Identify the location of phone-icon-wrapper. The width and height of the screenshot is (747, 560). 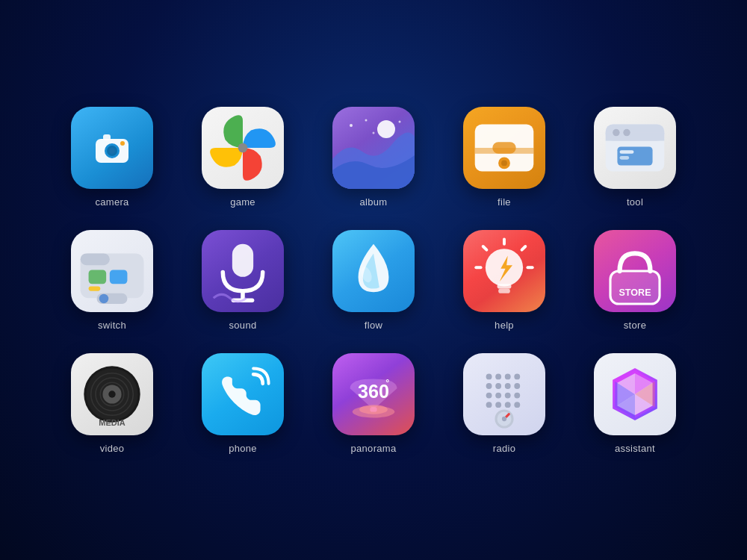
(243, 394).